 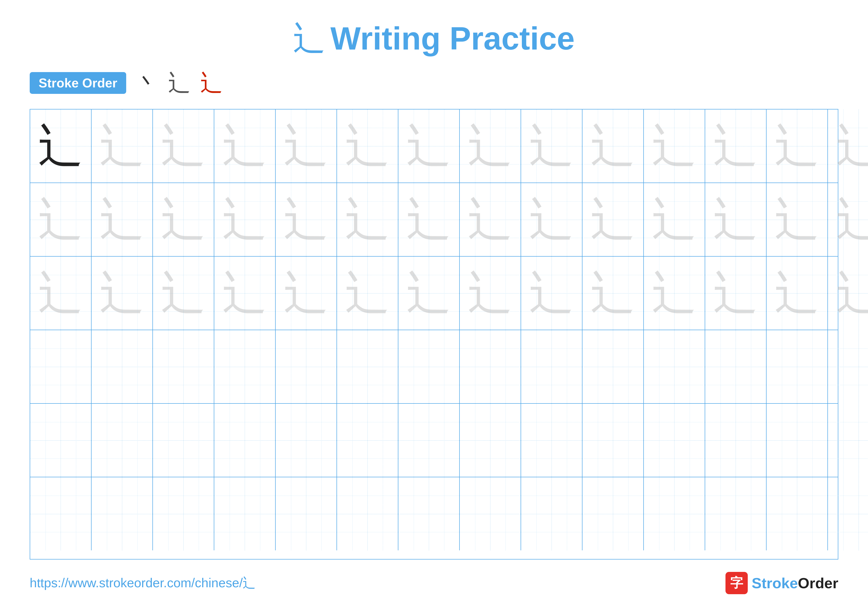 I want to click on stroke-step-2: 辶, so click(x=179, y=83).